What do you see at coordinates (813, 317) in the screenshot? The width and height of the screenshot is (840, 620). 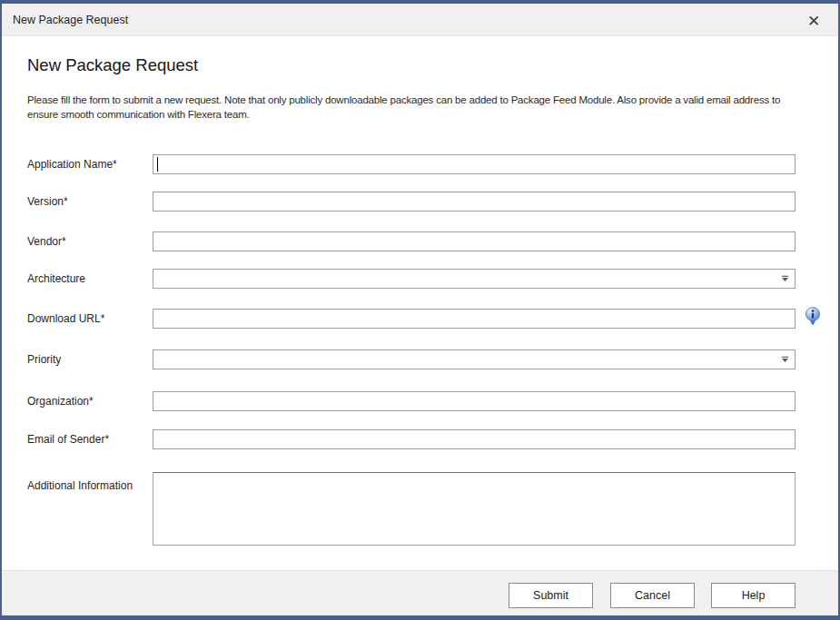 I see `info-balloon-icon` at bounding box center [813, 317].